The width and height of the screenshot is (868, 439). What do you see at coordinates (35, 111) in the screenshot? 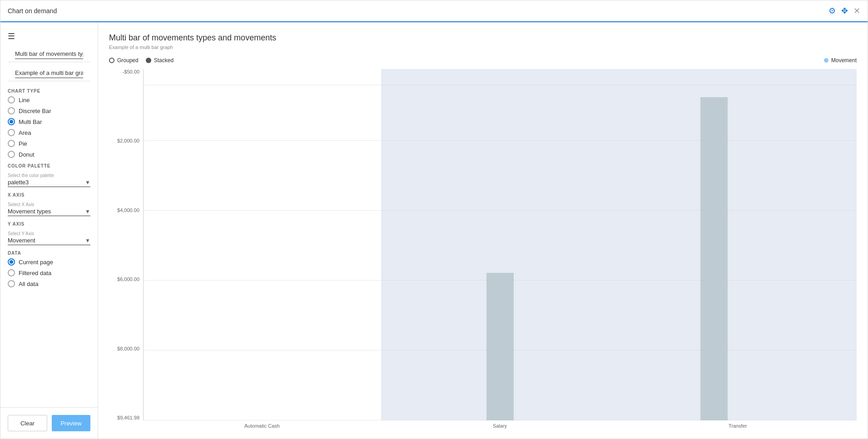
I see `radio-label-discrete-bar: Discrete Bar` at bounding box center [35, 111].